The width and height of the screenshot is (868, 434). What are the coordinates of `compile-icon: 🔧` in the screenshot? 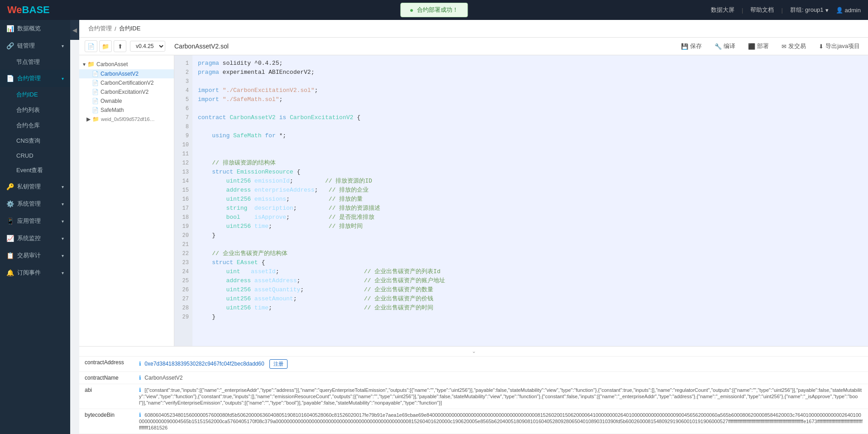 It's located at (718, 46).